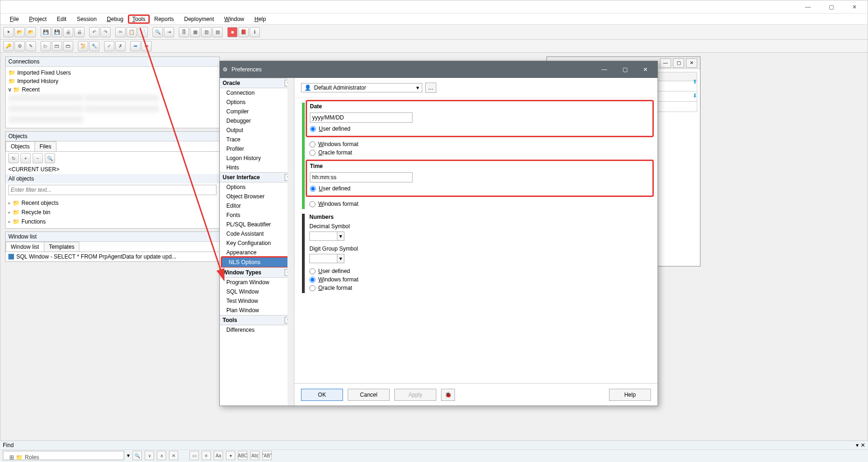  What do you see at coordinates (257, 242) in the screenshot?
I see `preferences-tree: Oracle▾ Connection Options Compiler Debu…` at bounding box center [257, 242].